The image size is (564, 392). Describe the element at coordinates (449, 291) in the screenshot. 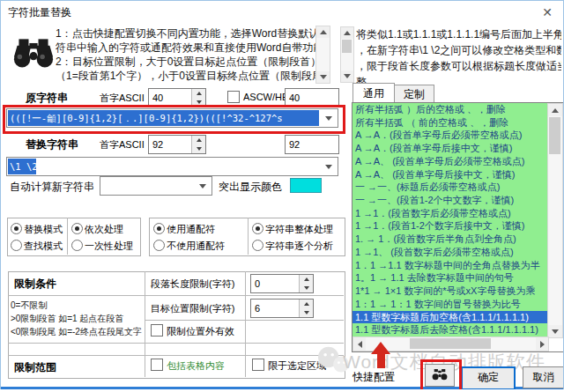

I see `list-item: 1*1 → 1×1 数字间的*号或xX字母替换为乘` at that location.